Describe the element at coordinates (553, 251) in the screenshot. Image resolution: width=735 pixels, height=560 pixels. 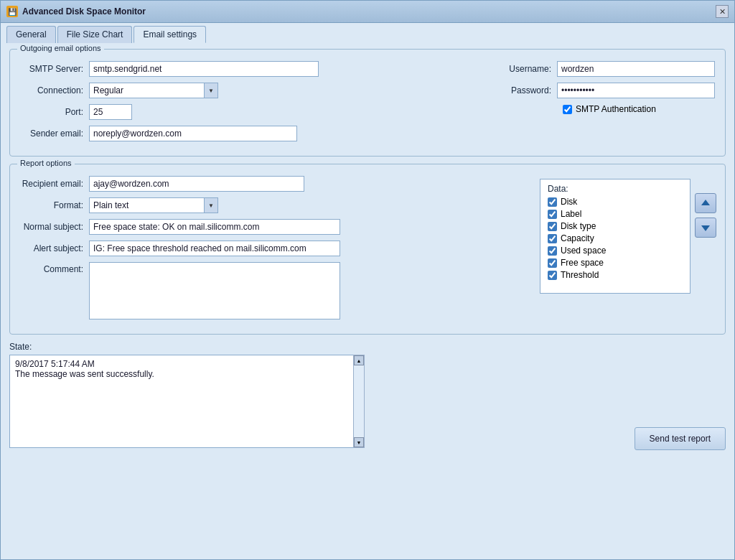
I see `data-checkbox-used-space` at that location.